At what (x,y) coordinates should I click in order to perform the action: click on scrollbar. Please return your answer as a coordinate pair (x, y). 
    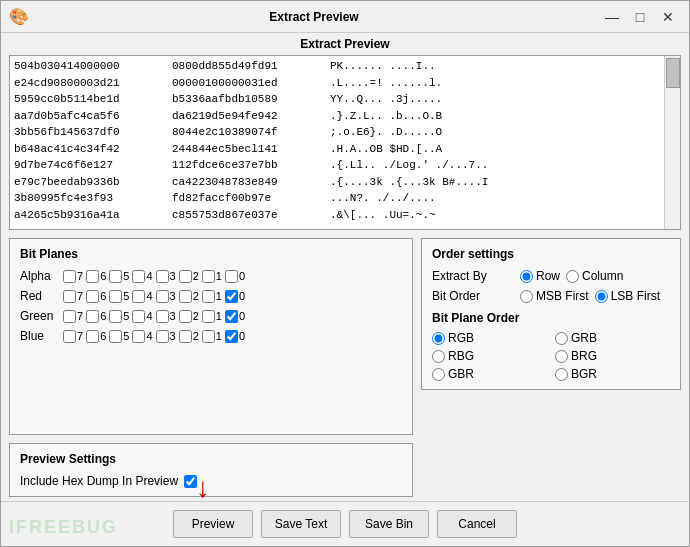
    Looking at the image, I should click on (672, 142).